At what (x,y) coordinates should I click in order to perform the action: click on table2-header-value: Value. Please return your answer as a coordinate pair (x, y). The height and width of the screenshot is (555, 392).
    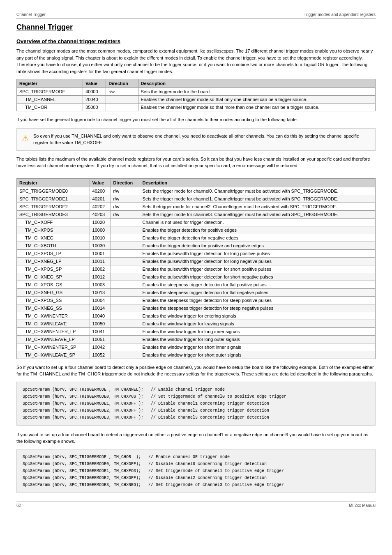
    Looking at the image, I should click on (100, 182).